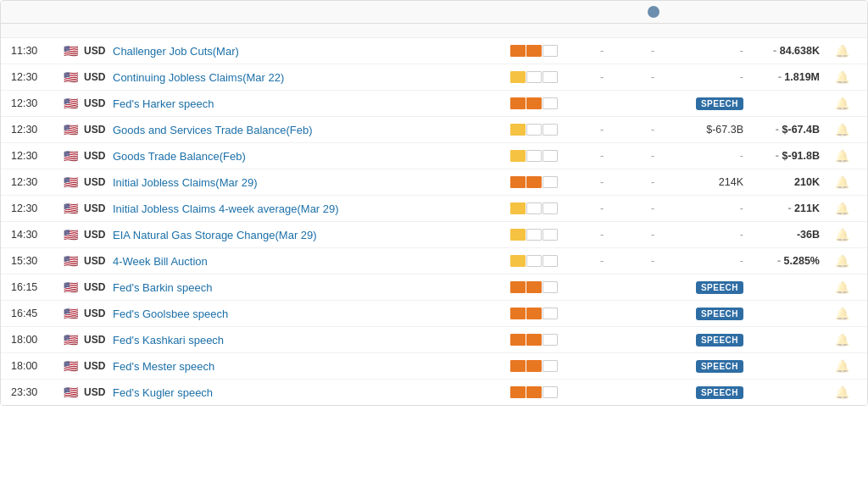  What do you see at coordinates (434, 12) in the screenshot?
I see `table-header` at bounding box center [434, 12].